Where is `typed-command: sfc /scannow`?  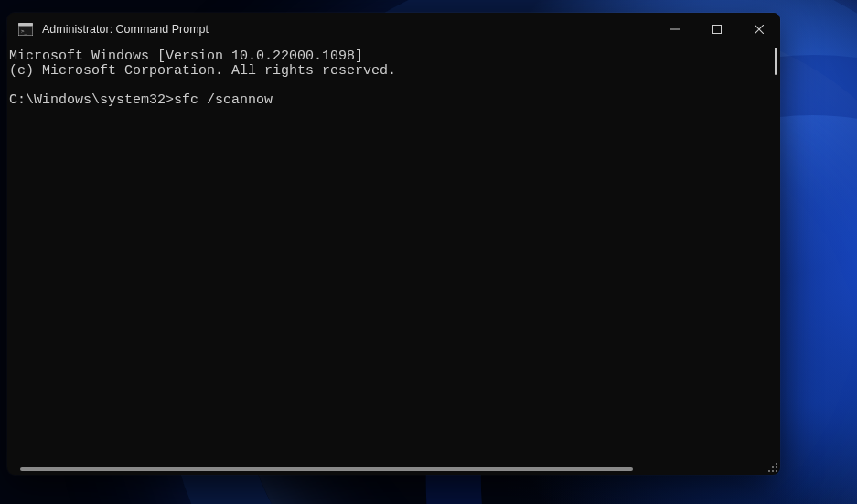
typed-command: sfc /scannow is located at coordinates (223, 101).